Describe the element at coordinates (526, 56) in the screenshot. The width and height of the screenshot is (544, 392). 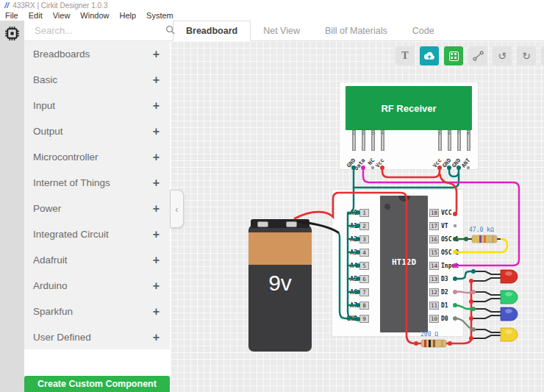
I see `redo-button: ↻` at that location.